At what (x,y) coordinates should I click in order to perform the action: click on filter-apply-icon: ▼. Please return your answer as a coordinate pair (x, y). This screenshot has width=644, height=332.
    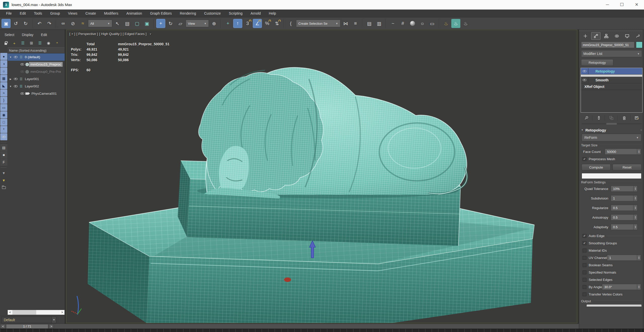
    Looking at the image, I should click on (4, 180).